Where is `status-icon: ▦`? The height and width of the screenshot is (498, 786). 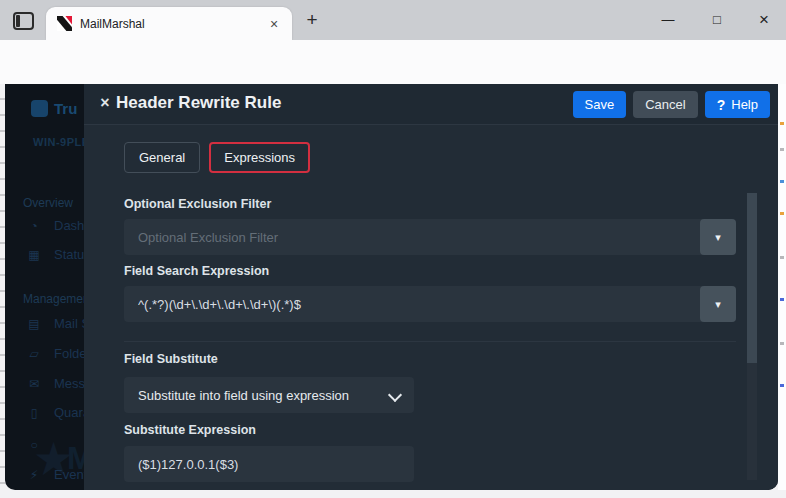 status-icon: ▦ is located at coordinates (34, 255).